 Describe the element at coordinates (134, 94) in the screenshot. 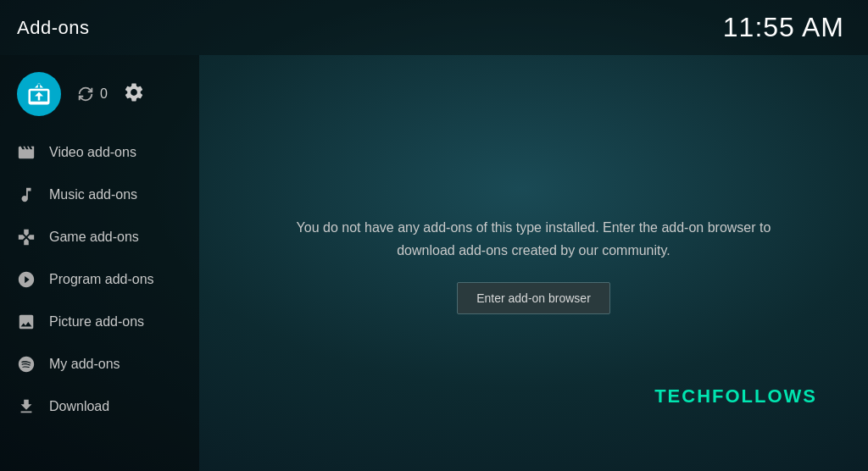

I see `settings-button` at that location.